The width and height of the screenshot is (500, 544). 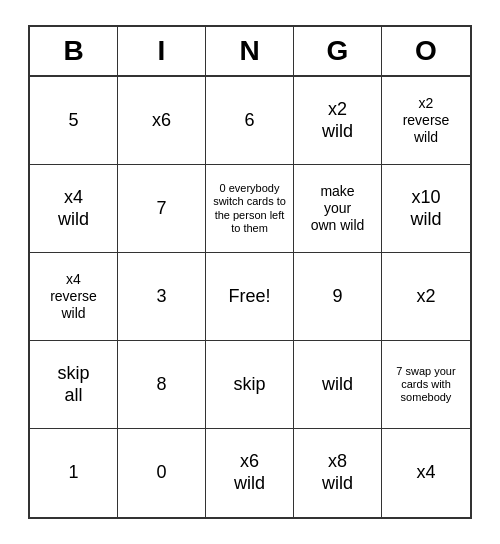 What do you see at coordinates (338, 52) in the screenshot?
I see `header-letter: G` at bounding box center [338, 52].